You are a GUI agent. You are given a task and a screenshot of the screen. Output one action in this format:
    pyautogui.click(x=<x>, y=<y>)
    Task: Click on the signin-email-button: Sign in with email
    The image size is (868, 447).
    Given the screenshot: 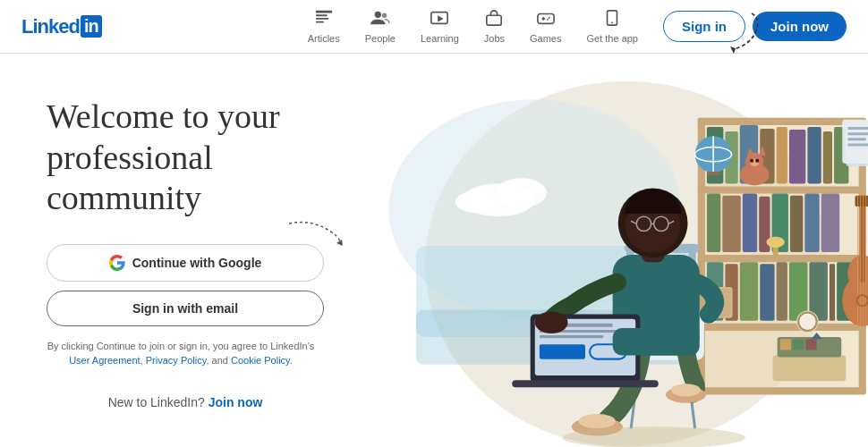 What is the action you would take?
    pyautogui.click(x=185, y=308)
    